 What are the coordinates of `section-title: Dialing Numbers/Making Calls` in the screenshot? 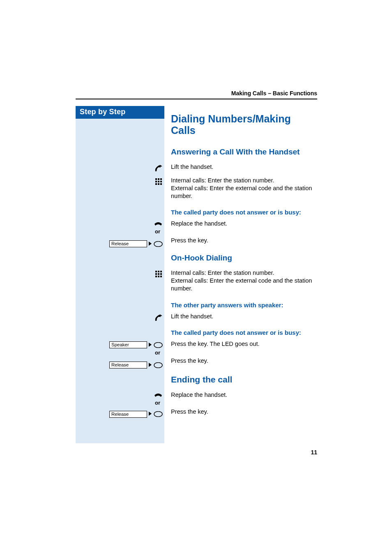 It's located at (243, 125).